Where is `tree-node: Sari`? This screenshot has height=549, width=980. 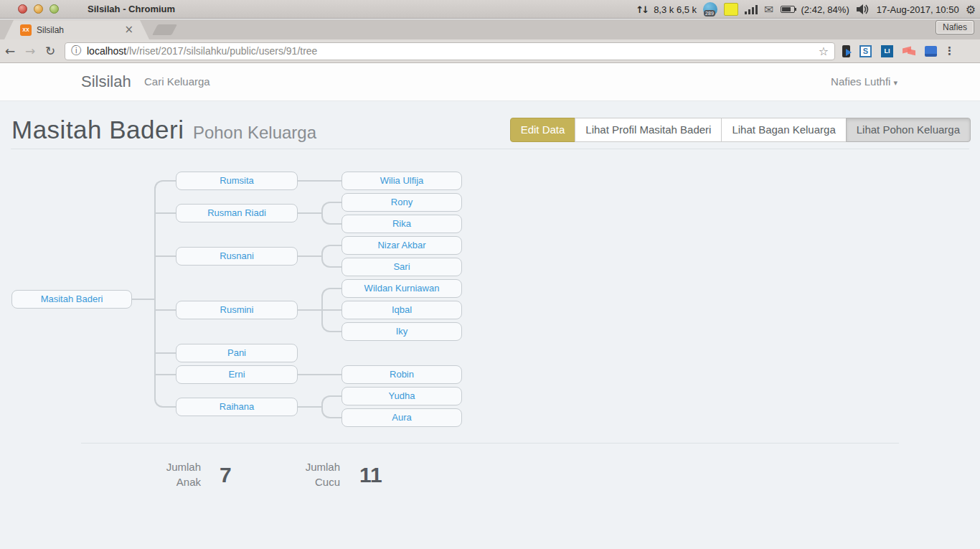 tree-node: Sari is located at coordinates (402, 267).